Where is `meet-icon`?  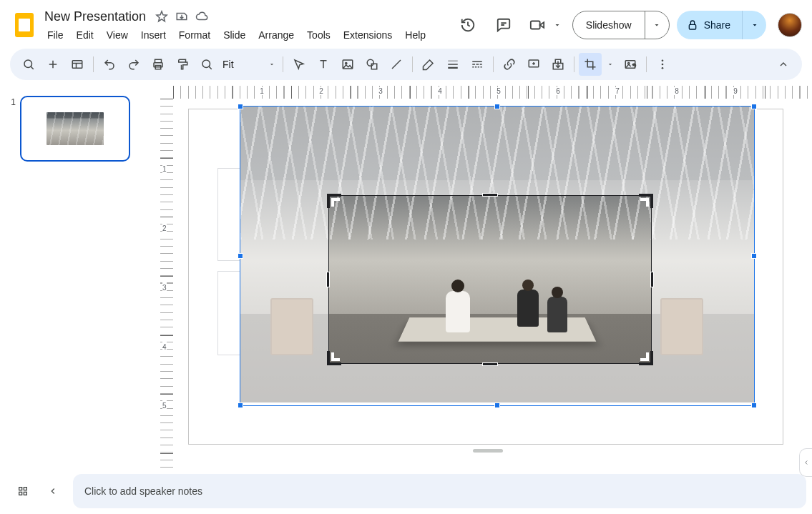
meet-icon is located at coordinates (537, 25).